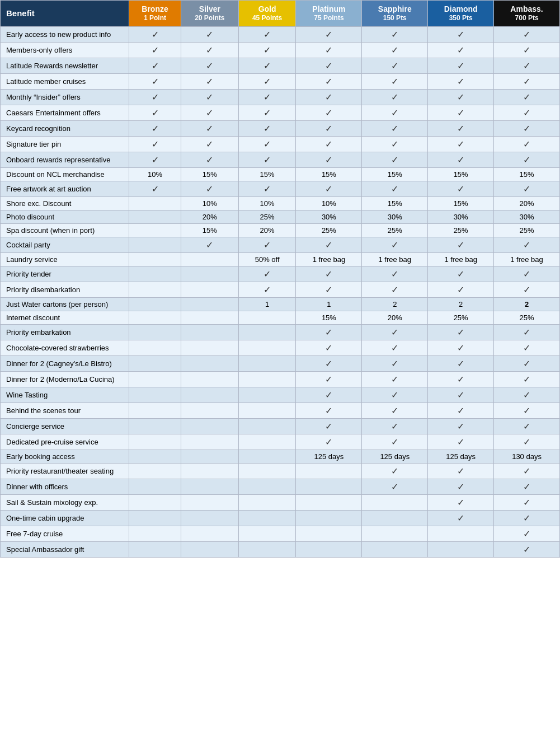  I want to click on silver-cell: 10%, so click(210, 203).